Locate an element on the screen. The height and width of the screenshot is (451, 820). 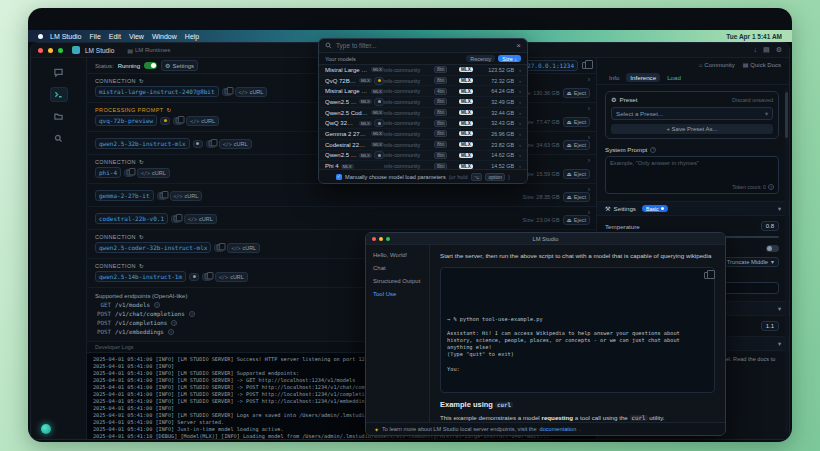
model-id-chip: codestral-22b-v0.1 is located at coordinates (132, 218).